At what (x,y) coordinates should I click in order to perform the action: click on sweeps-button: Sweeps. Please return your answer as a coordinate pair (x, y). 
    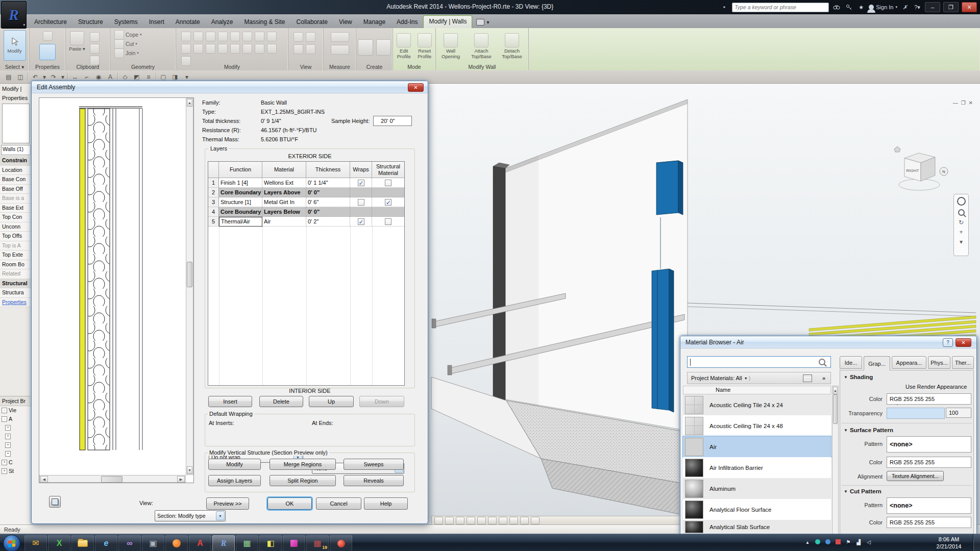
    Looking at the image, I should click on (374, 464).